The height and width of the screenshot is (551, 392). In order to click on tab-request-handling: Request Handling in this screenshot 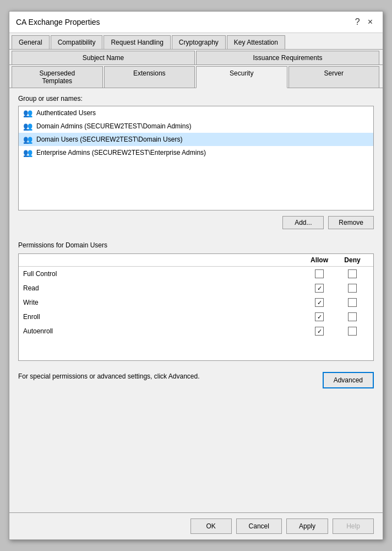, I will do `click(137, 42)`.